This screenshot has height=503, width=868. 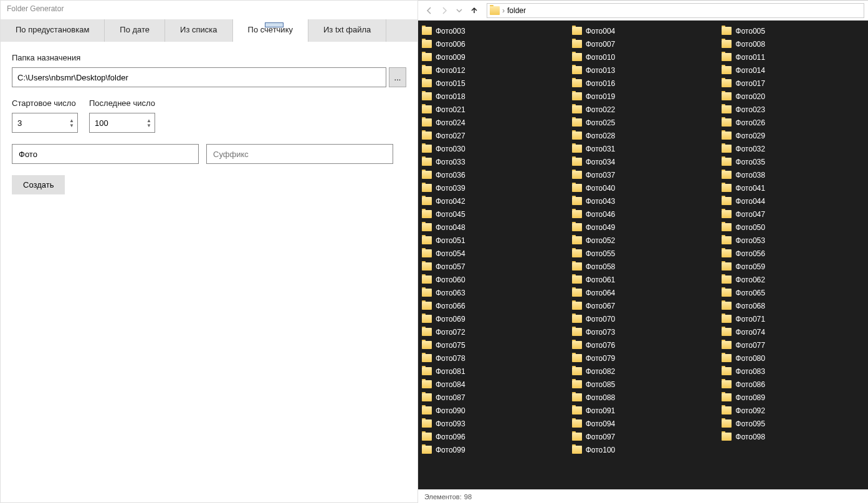 I want to click on folder-item: Фото064, so click(x=643, y=293).